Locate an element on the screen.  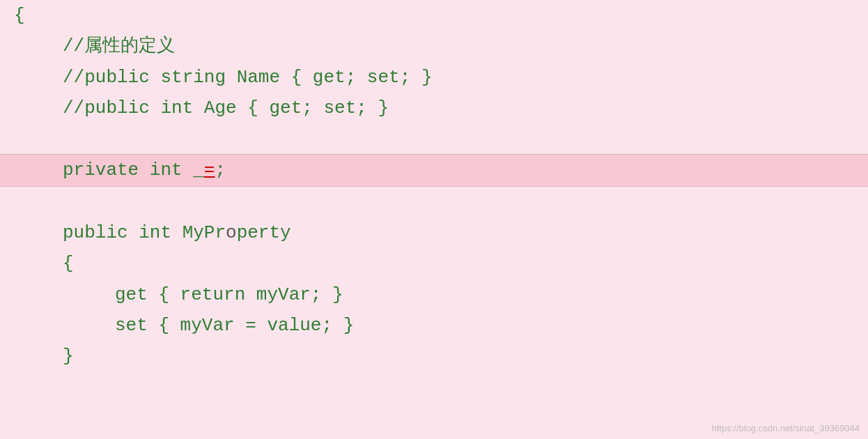
code-text: //属性的定义 is located at coordinates (118, 46).